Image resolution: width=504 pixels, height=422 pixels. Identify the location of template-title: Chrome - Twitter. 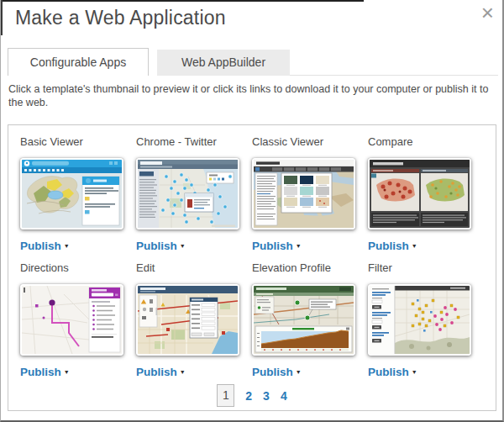
(194, 142).